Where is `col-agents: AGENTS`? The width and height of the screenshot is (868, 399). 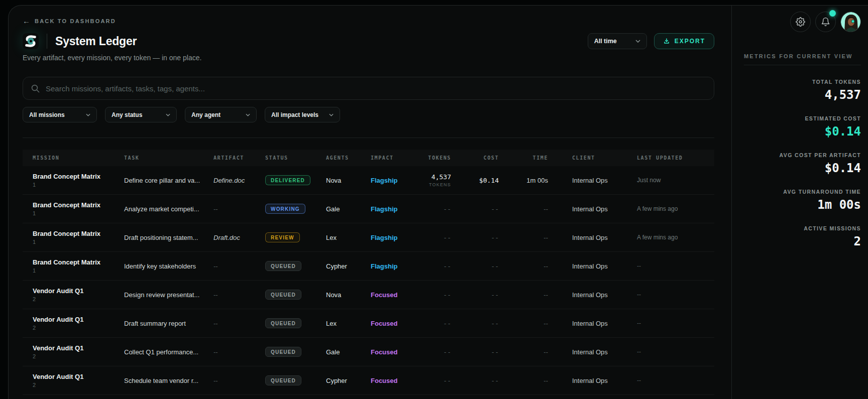
col-agents: AGENTS is located at coordinates (349, 158).